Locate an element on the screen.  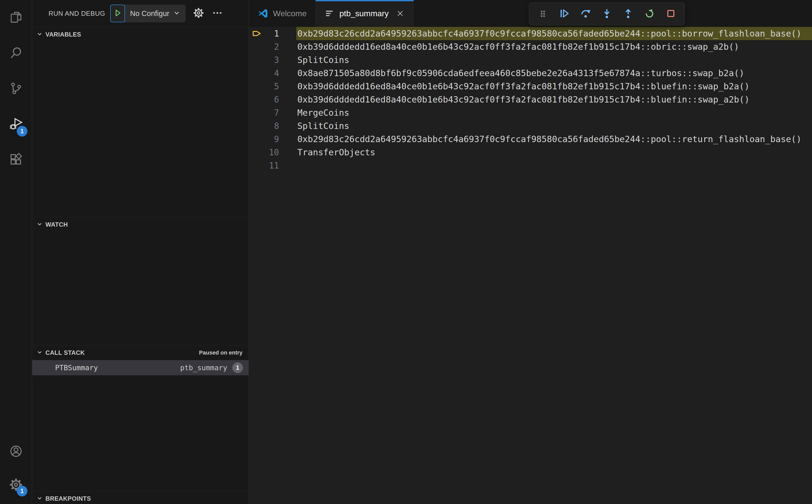
continue-button is located at coordinates (564, 14).